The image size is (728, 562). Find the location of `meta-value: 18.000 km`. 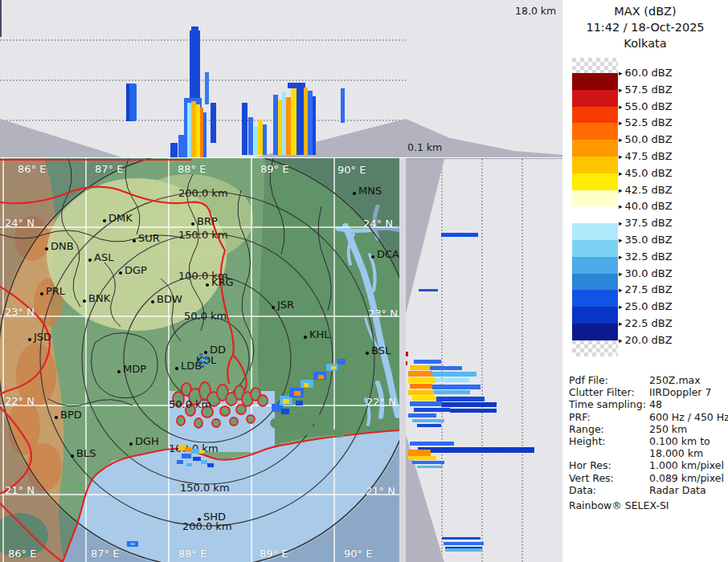

meta-value: 18.000 km is located at coordinates (677, 453).